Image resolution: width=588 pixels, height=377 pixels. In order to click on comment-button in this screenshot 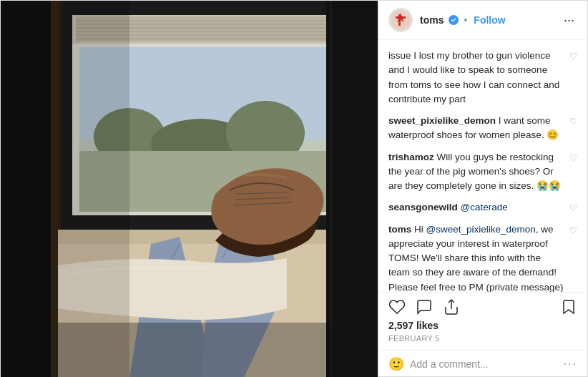, I will do `click(424, 307)`.